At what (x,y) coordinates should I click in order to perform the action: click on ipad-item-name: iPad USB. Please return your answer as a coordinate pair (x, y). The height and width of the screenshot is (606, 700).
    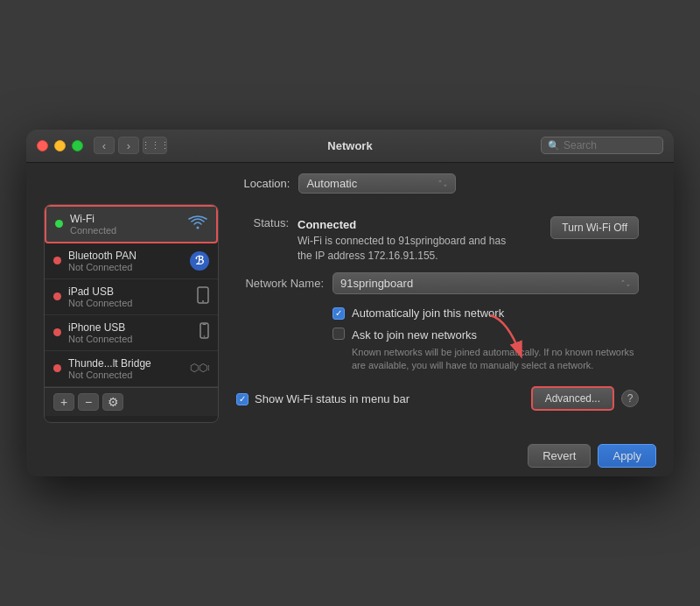
    Looking at the image, I should click on (130, 292).